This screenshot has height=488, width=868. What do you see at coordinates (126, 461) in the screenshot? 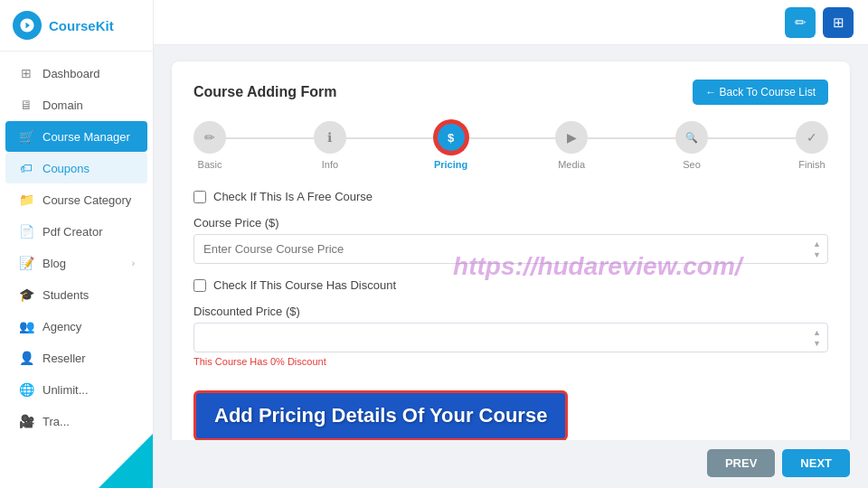
I see `sidebar-decoration` at bounding box center [126, 461].